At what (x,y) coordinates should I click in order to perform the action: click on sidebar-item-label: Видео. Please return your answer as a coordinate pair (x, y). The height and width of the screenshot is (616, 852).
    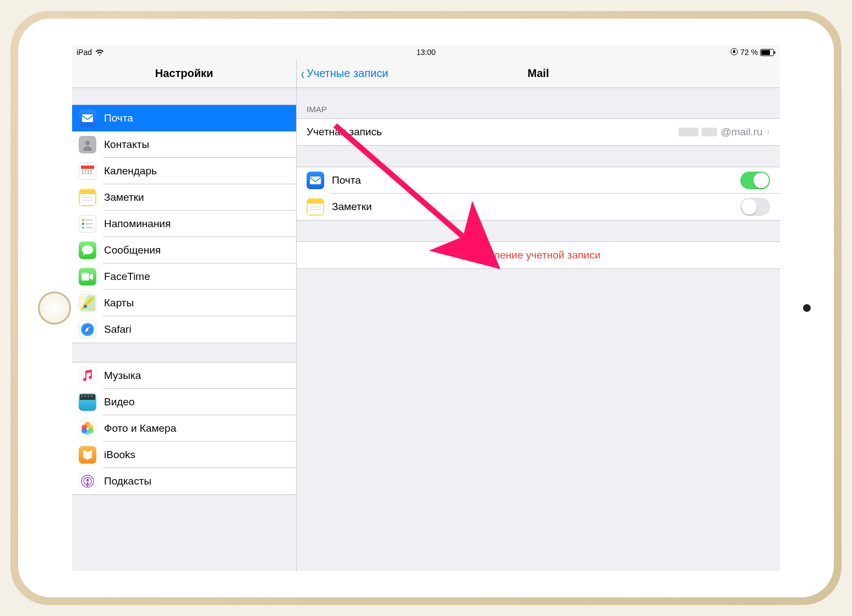
    Looking at the image, I should click on (119, 402).